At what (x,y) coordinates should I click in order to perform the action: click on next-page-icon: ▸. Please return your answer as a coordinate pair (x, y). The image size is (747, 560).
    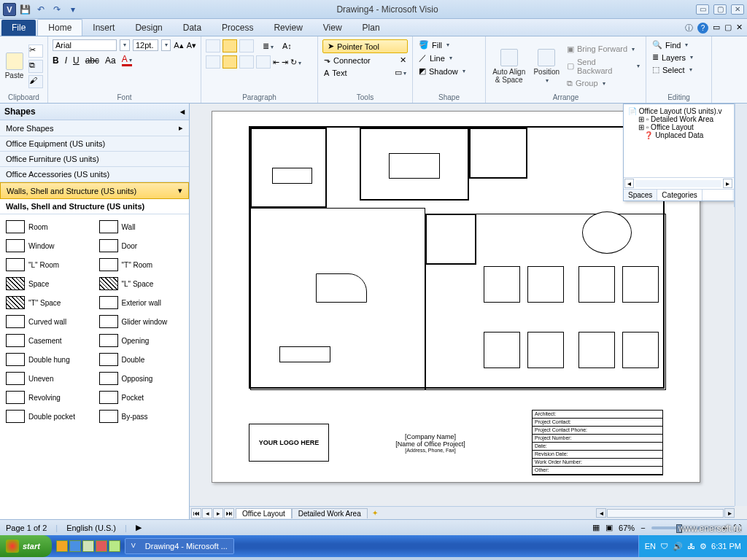
    Looking at the image, I should click on (218, 513).